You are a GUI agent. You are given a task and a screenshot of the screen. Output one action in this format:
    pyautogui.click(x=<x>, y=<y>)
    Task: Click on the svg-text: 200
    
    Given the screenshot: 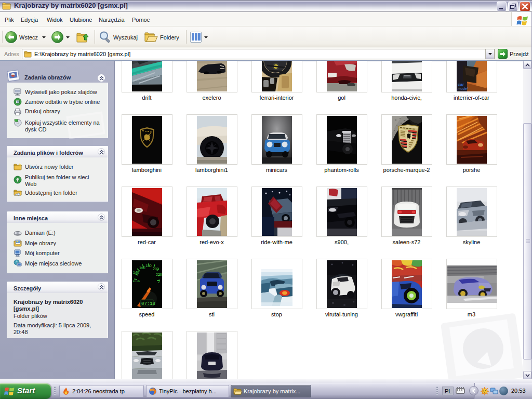 What is the action you would take?
    pyautogui.click(x=156, y=269)
    